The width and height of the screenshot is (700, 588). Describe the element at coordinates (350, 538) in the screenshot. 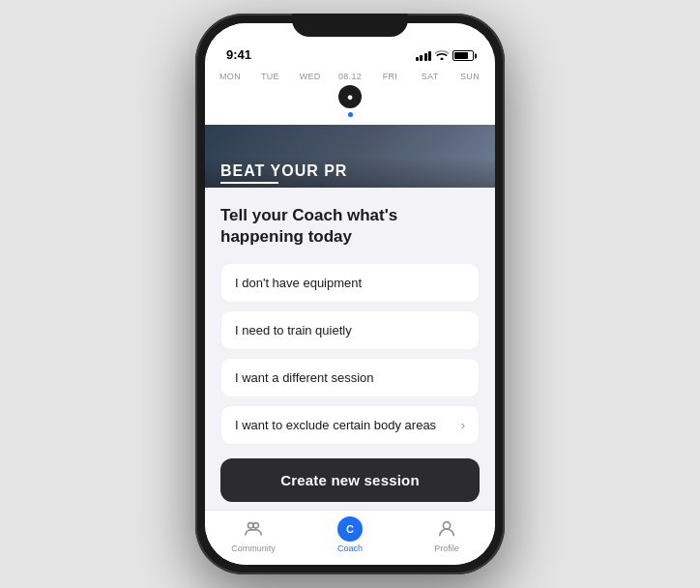

I see `bottom-nav: Community C Coach Profile` at that location.